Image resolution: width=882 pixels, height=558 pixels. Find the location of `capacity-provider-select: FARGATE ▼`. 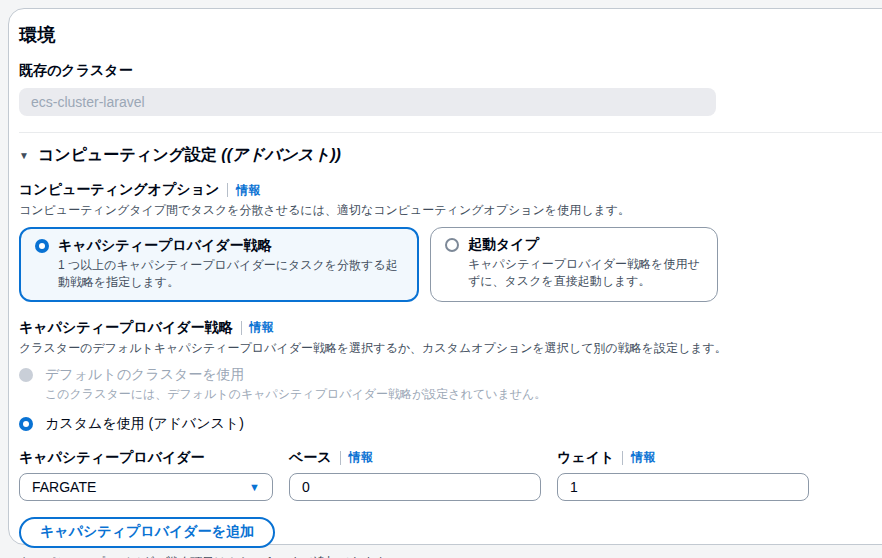

capacity-provider-select: FARGATE ▼ is located at coordinates (146, 487).